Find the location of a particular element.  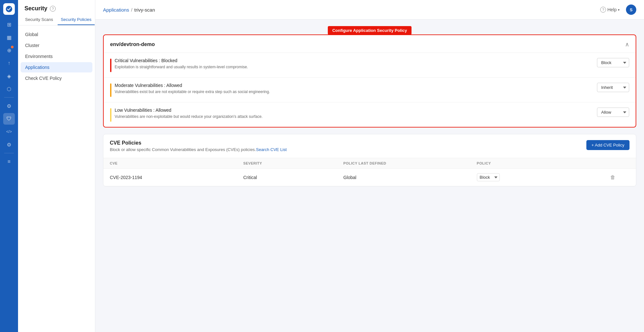

col-policy-last-defined: POLICY LAST DEFINED is located at coordinates (410, 163).